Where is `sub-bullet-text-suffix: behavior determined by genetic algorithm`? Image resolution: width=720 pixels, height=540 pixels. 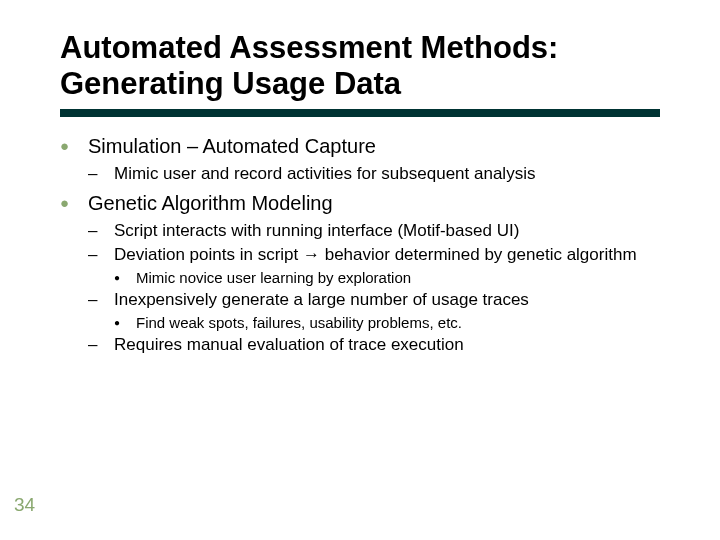
sub-bullet-text-suffix: behavior determined by genetic algorithm is located at coordinates (478, 254).